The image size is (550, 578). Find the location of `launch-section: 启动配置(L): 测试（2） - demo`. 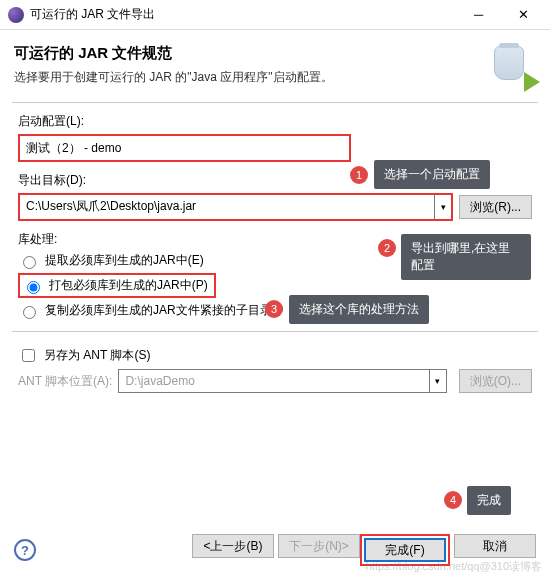

launch-section: 启动配置(L): 测试（2） - demo is located at coordinates (275, 132).